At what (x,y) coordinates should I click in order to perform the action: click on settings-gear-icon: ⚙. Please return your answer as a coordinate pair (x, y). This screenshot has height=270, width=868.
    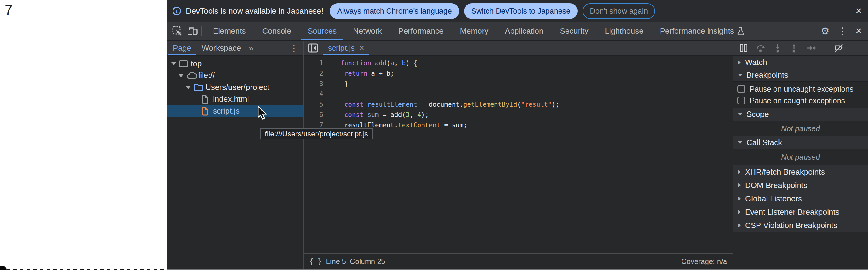
    Looking at the image, I should click on (825, 31).